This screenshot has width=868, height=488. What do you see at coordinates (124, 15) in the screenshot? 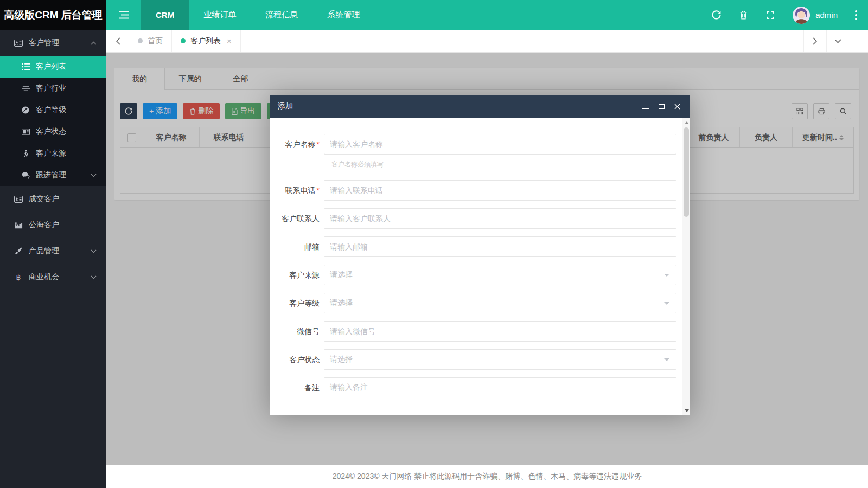
I see `menu-fold-icon` at bounding box center [124, 15].